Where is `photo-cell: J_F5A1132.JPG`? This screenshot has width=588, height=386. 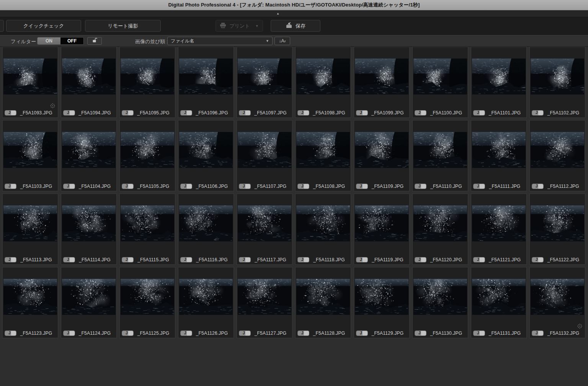 photo-cell: J_F5A1132.JPG is located at coordinates (557, 303).